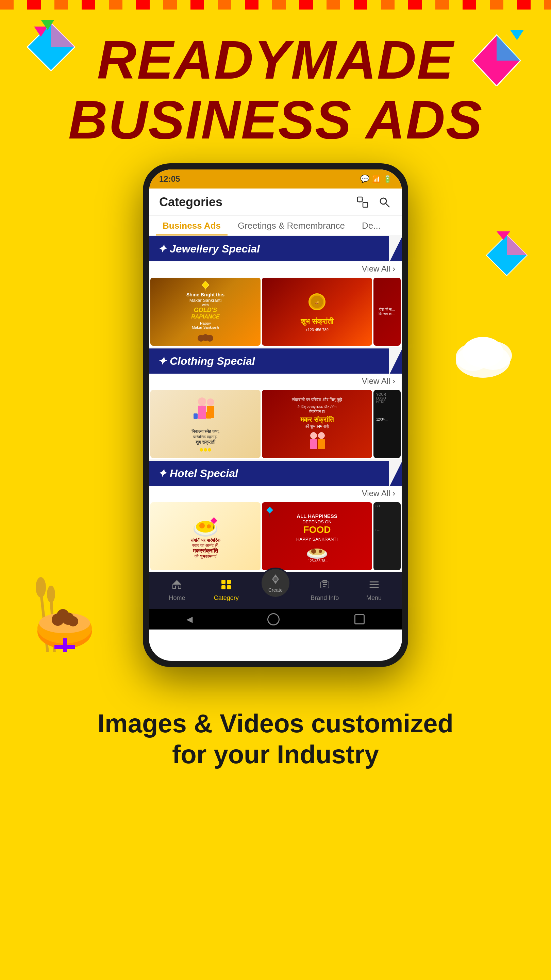  I want to click on nav-category: Category, so click(226, 590).